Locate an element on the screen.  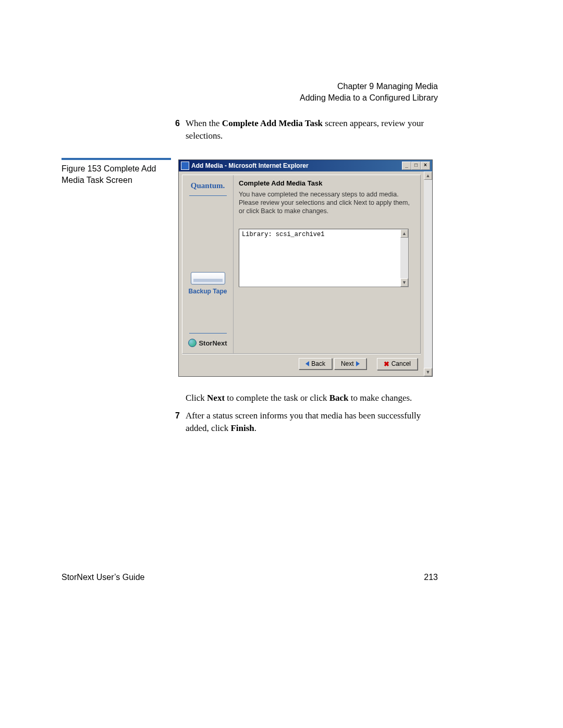
arrow-right-icon is located at coordinates (358, 364).